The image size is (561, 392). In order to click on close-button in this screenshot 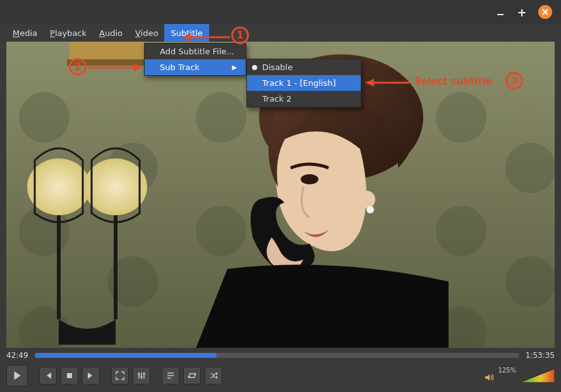, I will do `click(545, 12)`.